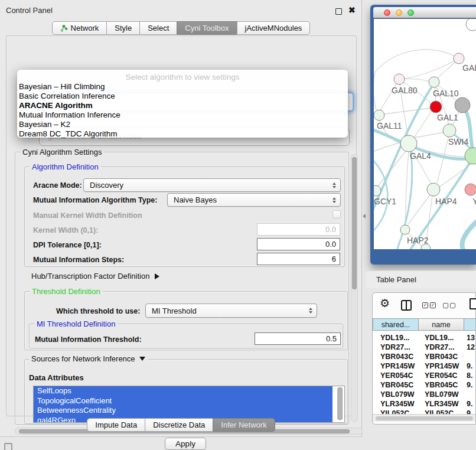 Image resolution: width=476 pixels, height=450 pixels. Describe the element at coordinates (85, 28) in the screenshot. I see `tab-label: Network` at that location.